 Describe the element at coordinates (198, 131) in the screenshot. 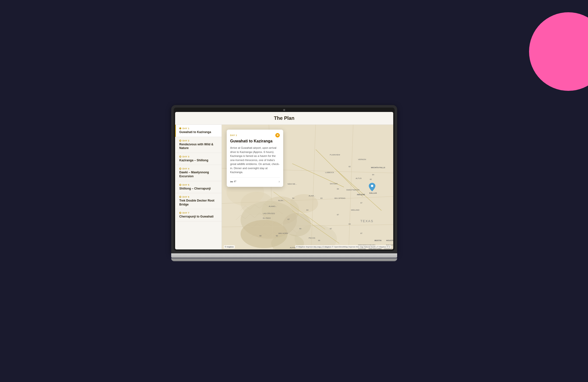

I see `sidebar-item-day1: DAY 1 Guwahati to Kaziranga` at that location.